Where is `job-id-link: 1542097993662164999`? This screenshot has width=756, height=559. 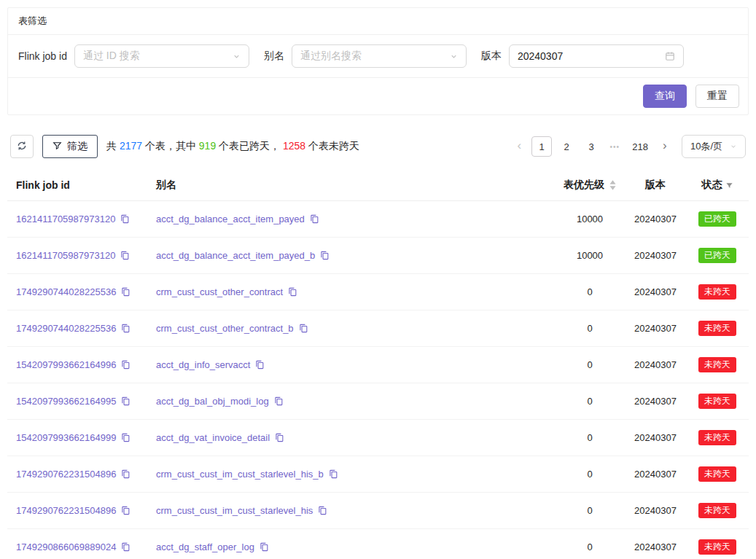 job-id-link: 1542097993662164999 is located at coordinates (66, 437).